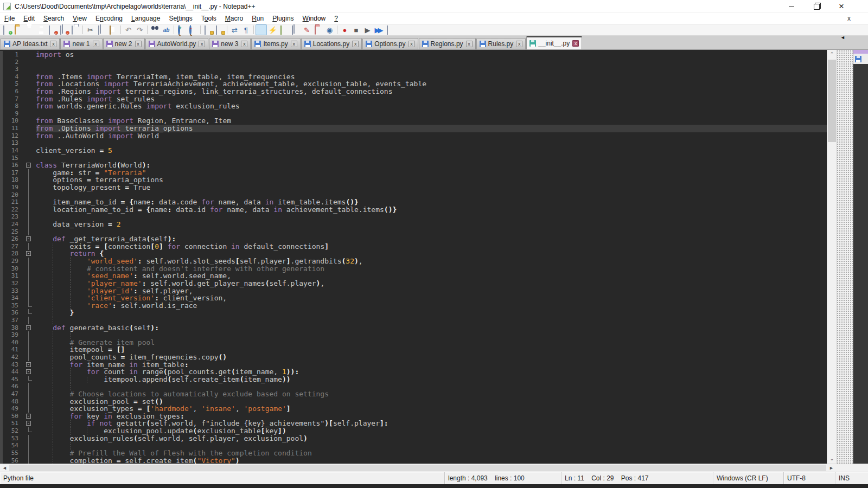 This screenshot has width=868, height=488. What do you see at coordinates (230, 43) in the screenshot?
I see `tab-new-3: new 3x` at bounding box center [230, 43].